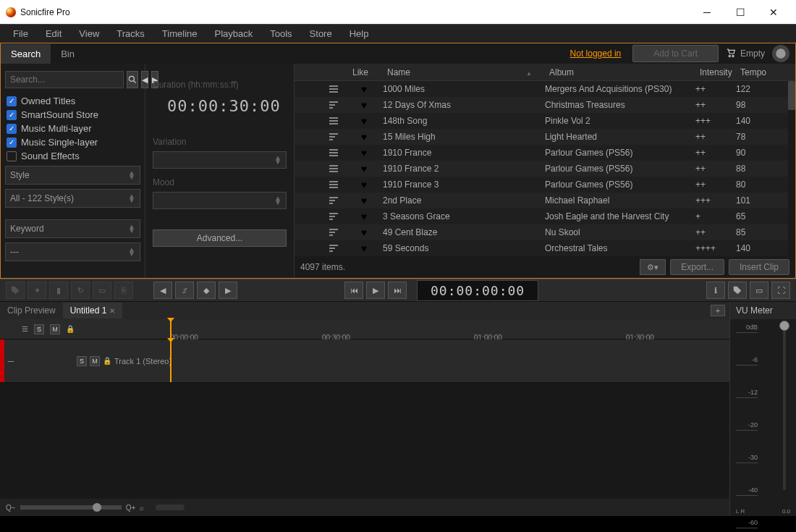 The image size is (796, 532). Describe the element at coordinates (365, 361) in the screenshot. I see `timeline-track-1: ─ S M 🔒 Track 1 (Stereo)` at that location.